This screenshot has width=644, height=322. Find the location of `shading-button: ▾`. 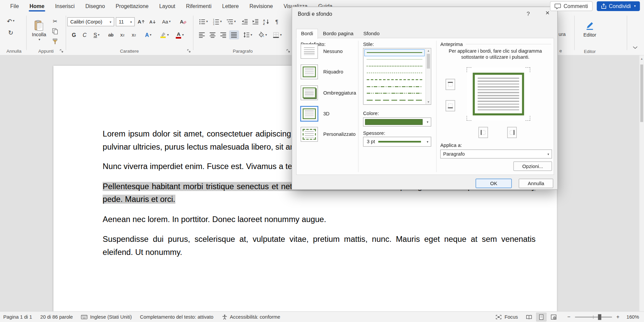

shading-button: ▾ is located at coordinates (262, 35).